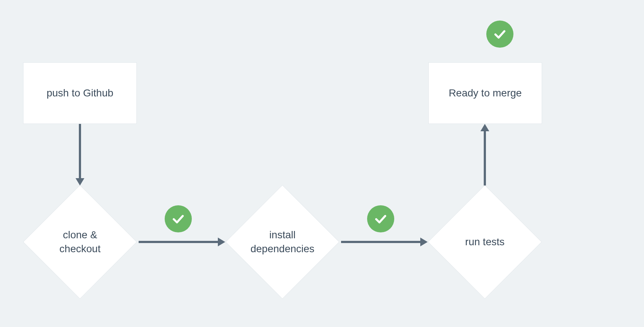 The height and width of the screenshot is (327, 644). I want to click on edge-deps-to-tests, so click(384, 242).